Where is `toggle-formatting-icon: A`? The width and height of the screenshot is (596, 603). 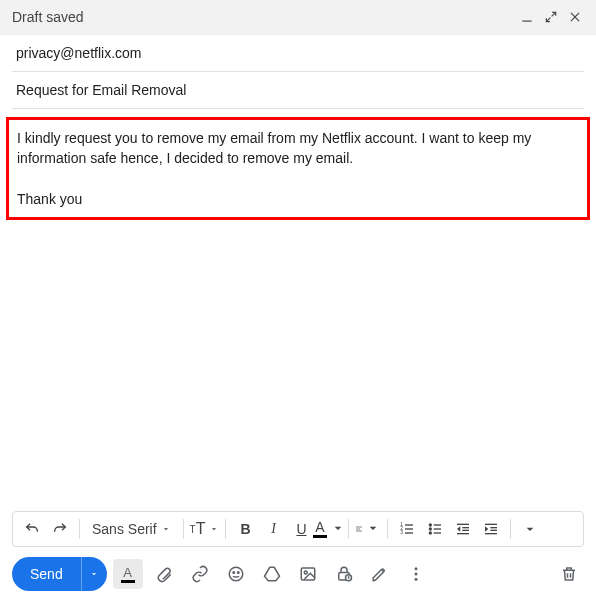
toggle-formatting-icon: A is located at coordinates (128, 574).